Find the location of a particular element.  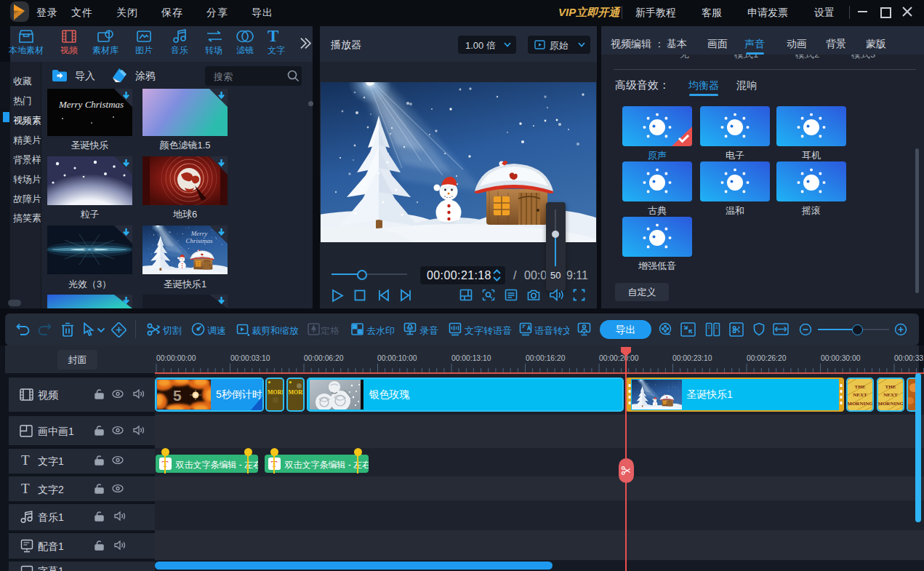

svg-text: 00:00:33:10 is located at coordinates (909, 358).